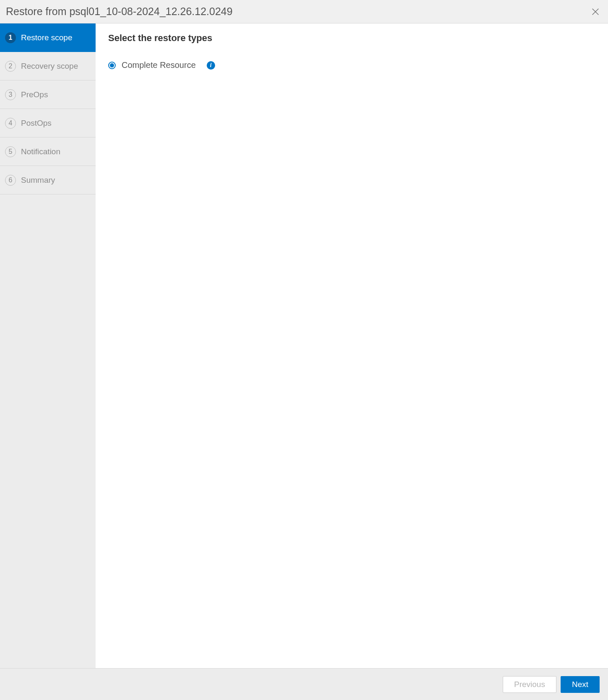 Image resolution: width=608 pixels, height=700 pixels. Describe the element at coordinates (304, 12) in the screenshot. I see `dialog-header: Restore from psql01_10-08-2024_12.26.12.…` at that location.